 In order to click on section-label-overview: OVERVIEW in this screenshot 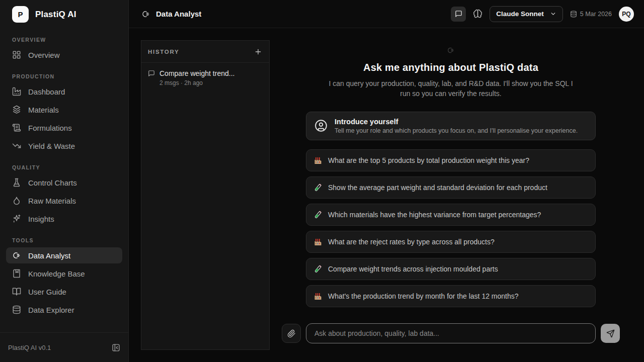, I will do `click(64, 40)`.